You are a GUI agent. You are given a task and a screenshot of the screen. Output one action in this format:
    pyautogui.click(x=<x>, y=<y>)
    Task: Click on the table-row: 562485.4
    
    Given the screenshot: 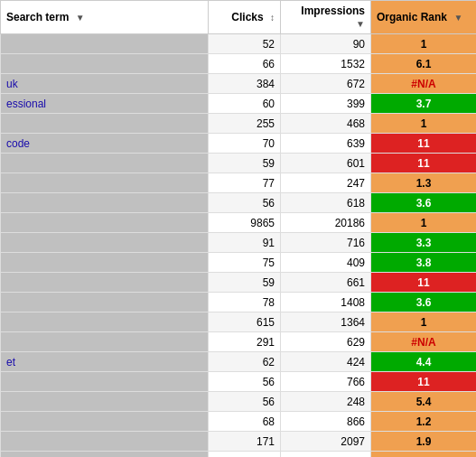 What is the action you would take?
    pyautogui.click(x=238, y=402)
    